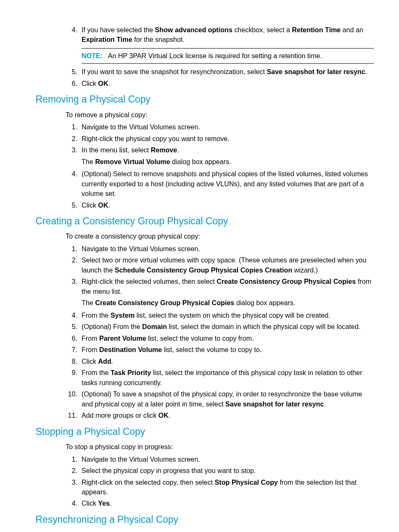 The width and height of the screenshot is (399, 532). I want to click on bold: System, so click(123, 315).